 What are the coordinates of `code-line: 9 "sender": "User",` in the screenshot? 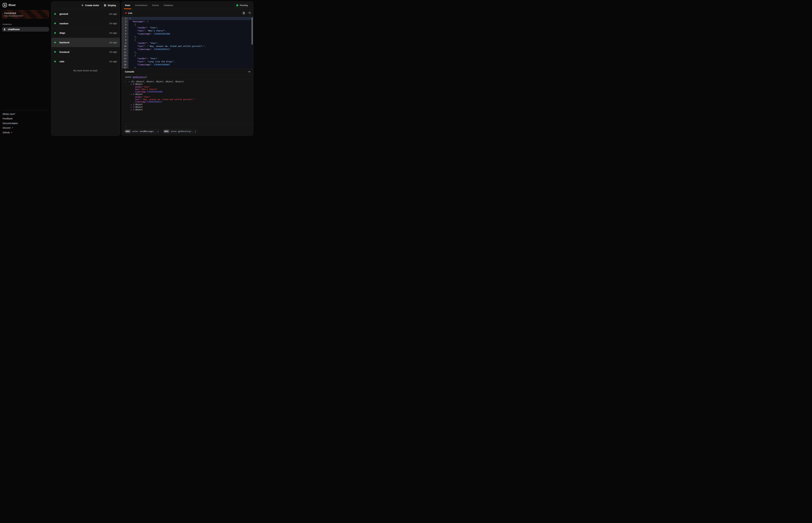 It's located at (188, 43).